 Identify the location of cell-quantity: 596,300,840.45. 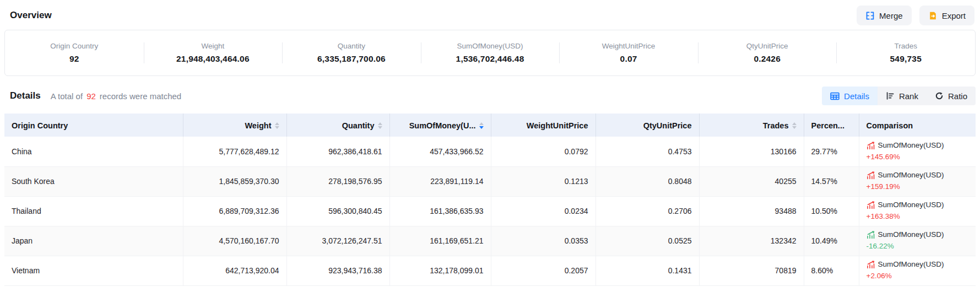
(338, 211).